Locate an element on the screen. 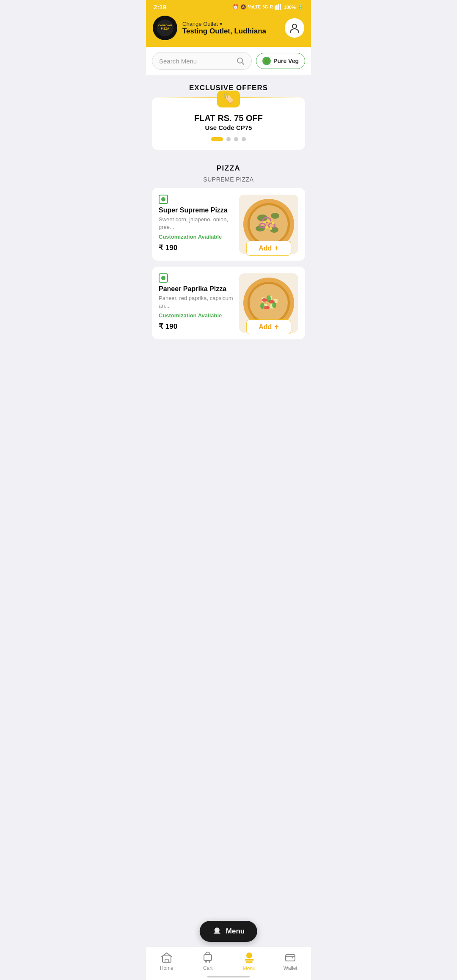 The image size is (457, 980). add-button-2: Add + is located at coordinates (269, 327).